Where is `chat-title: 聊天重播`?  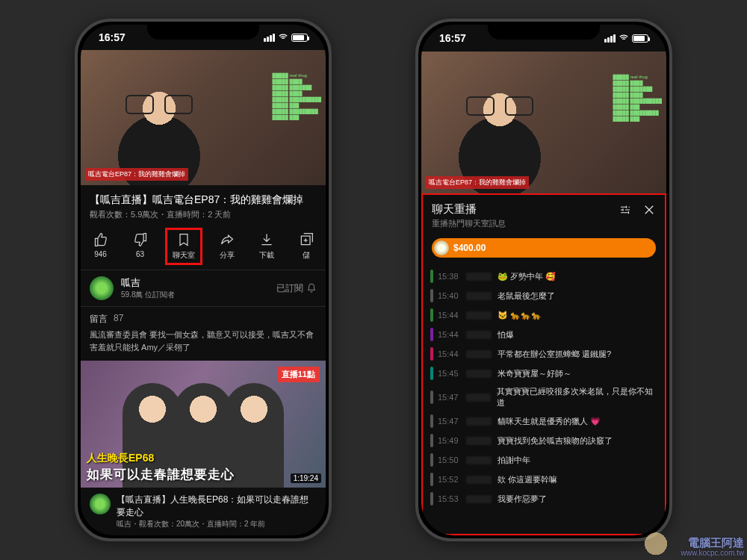
chat-title: 聊天重播 is located at coordinates (454, 209).